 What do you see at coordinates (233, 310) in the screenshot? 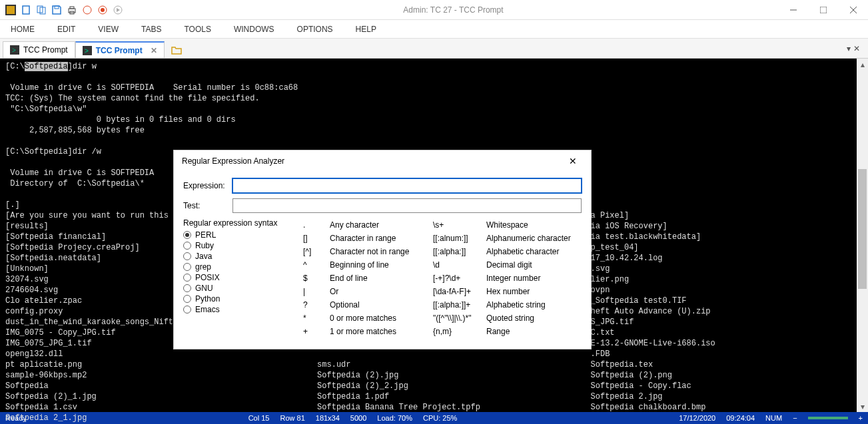
I see `syntax-radio-emacs: Emacs` at bounding box center [233, 310].